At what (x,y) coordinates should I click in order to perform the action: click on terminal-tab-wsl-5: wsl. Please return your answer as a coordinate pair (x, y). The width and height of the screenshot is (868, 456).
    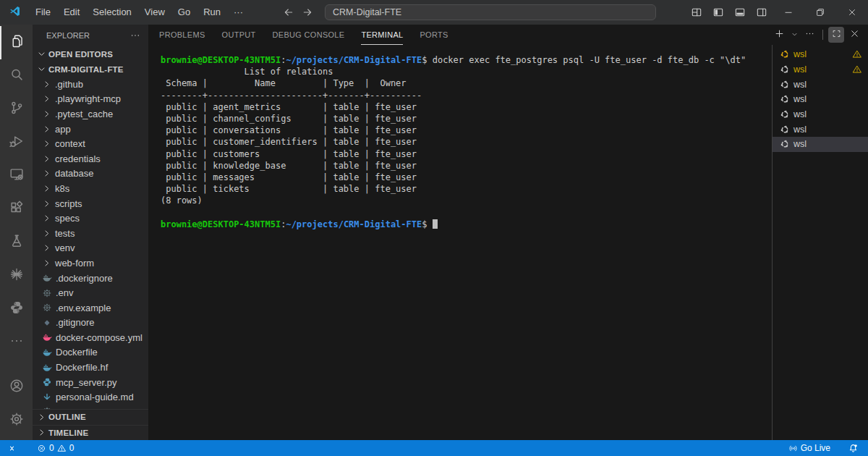
    Looking at the image, I should click on (820, 114).